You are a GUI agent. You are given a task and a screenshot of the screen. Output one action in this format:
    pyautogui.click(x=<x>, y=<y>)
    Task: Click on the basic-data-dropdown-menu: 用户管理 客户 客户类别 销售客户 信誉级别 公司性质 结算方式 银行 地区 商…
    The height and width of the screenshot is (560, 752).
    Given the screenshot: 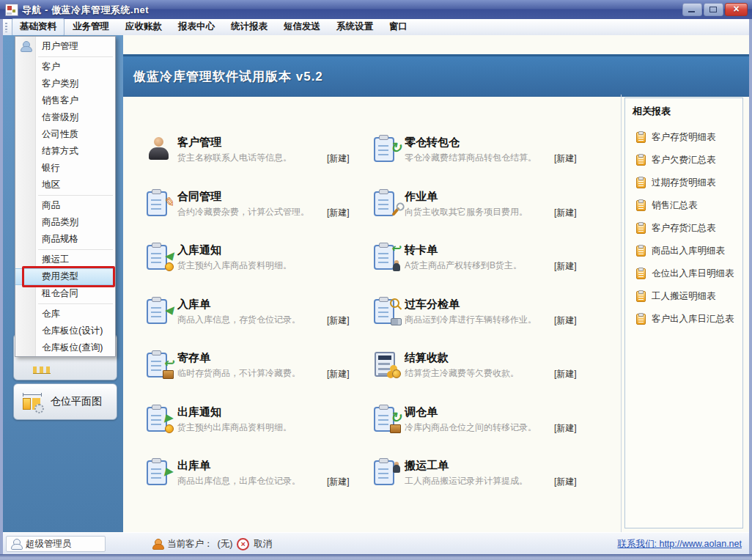 What is the action you would take?
    pyautogui.click(x=65, y=196)
    